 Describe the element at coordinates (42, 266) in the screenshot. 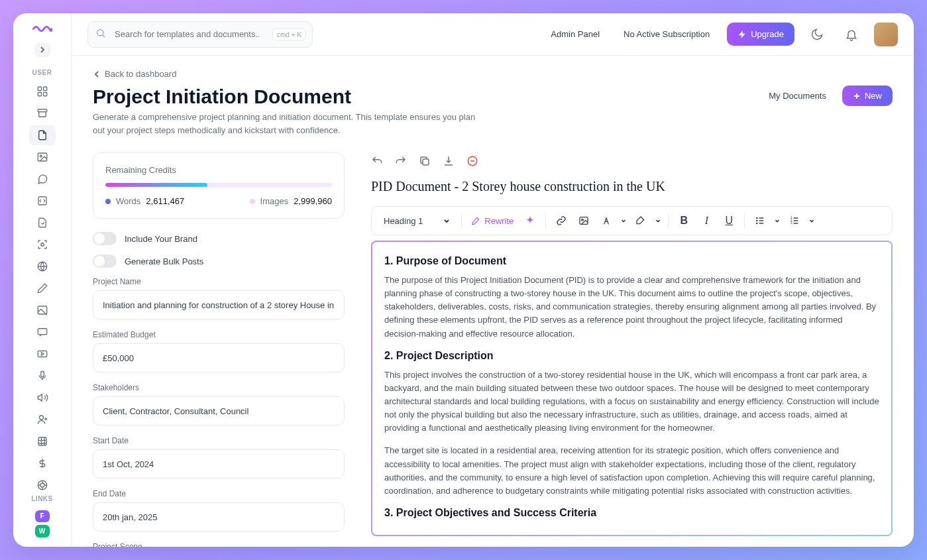

I see `sidebar-globe-icon` at that location.